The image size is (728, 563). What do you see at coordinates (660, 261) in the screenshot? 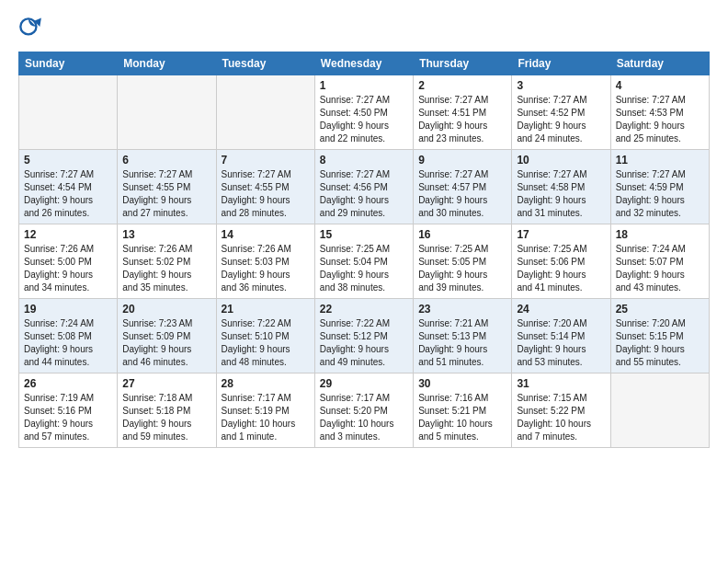
I see `calendar-day-cell: 18Sunrise: 7:24 AMSunset: 5:07 PMDayligh…` at bounding box center [660, 261].